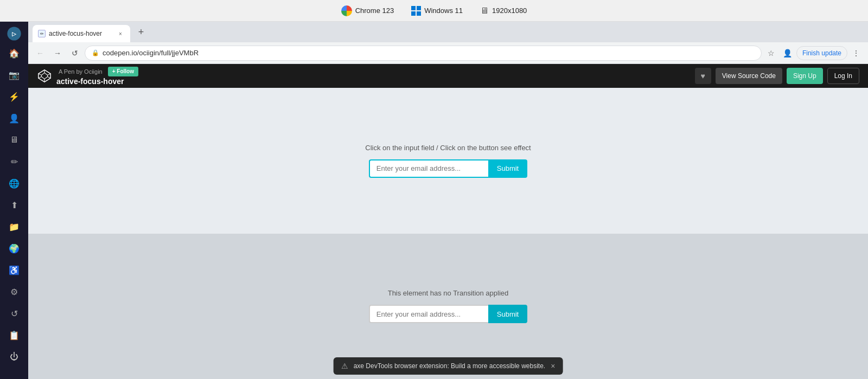  I want to click on tab-favicon: ✏, so click(42, 34).